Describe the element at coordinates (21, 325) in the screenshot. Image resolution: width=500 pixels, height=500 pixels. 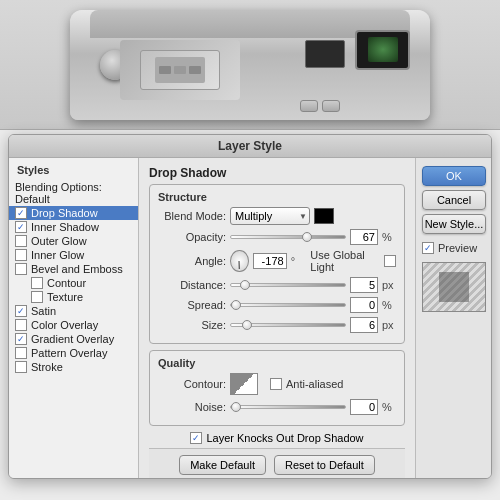
I see `color-overlay-checkbox` at that location.